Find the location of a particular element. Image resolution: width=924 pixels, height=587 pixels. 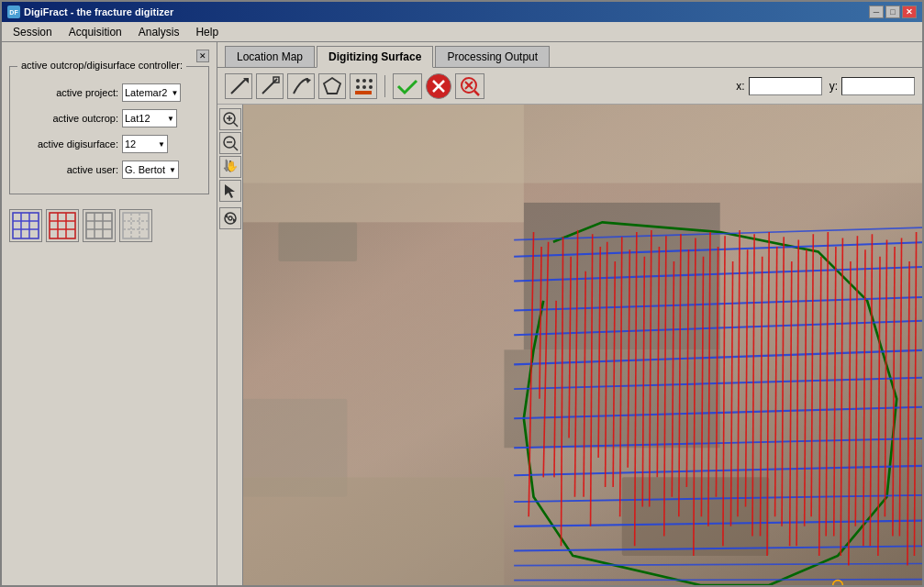

points-tool is located at coordinates (363, 86).